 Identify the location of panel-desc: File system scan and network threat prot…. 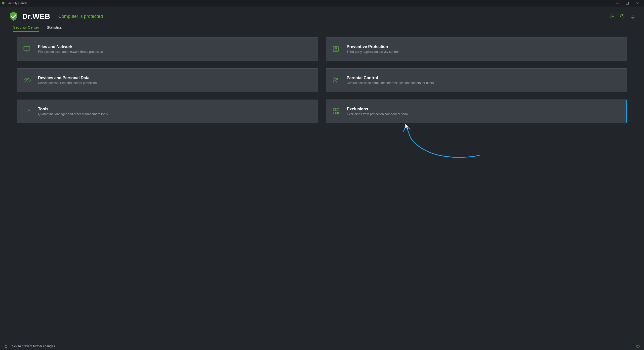
(70, 52).